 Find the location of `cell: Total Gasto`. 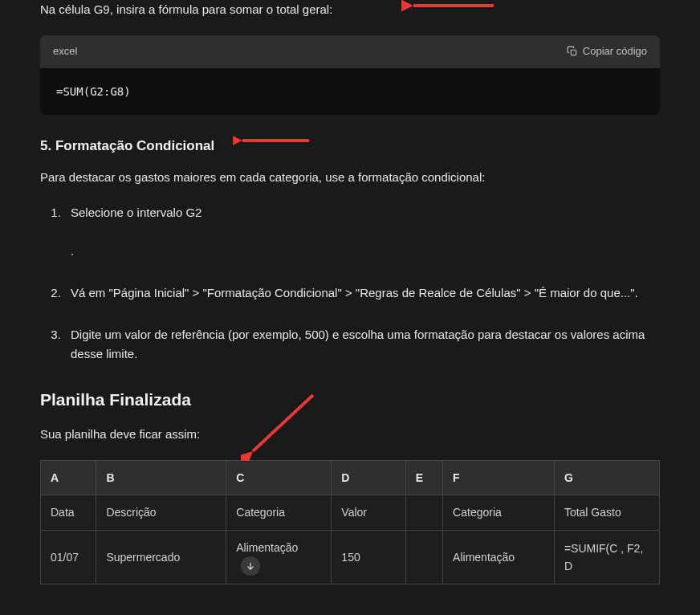

cell: Total Gasto is located at coordinates (607, 512).